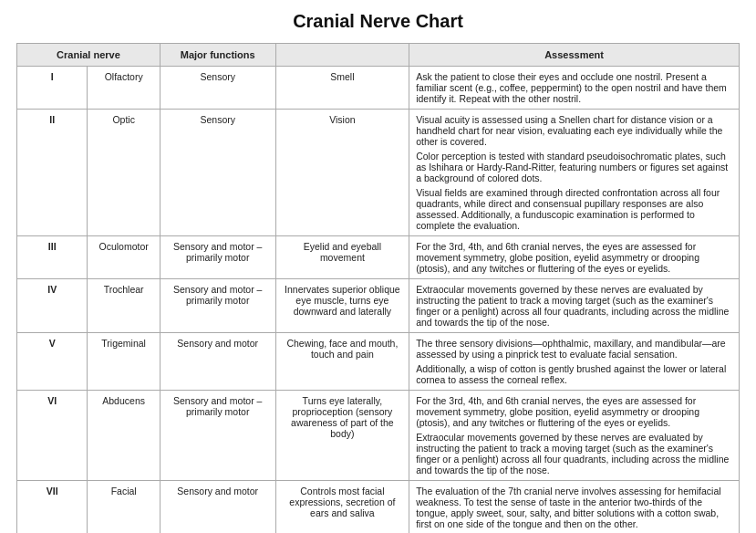  What do you see at coordinates (575, 374) in the screenshot?
I see `assessment-paragraph: Additionally, a wisp of cotton is gently…` at bounding box center [575, 374].